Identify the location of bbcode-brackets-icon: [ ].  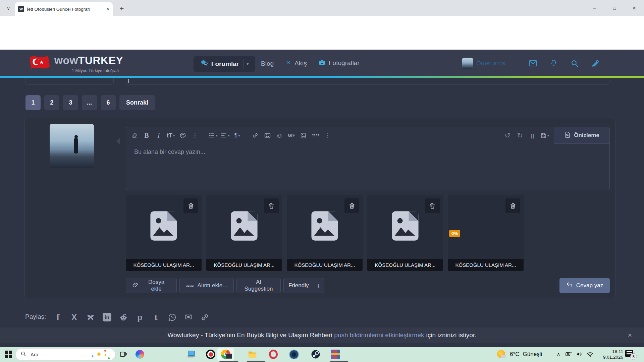
(532, 135).